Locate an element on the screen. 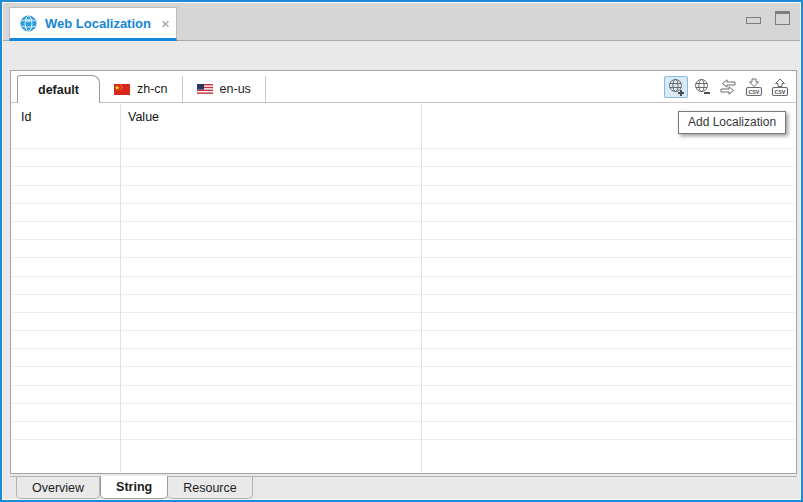  swap-localization-button is located at coordinates (728, 87).